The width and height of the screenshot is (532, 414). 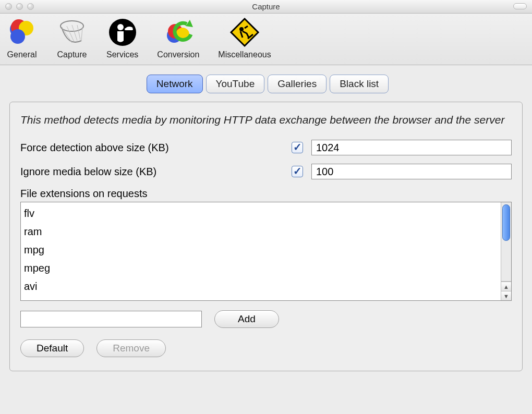 What do you see at coordinates (156, 148) in the screenshot?
I see `force-detection-label: Force detection above size (KB)` at bounding box center [156, 148].